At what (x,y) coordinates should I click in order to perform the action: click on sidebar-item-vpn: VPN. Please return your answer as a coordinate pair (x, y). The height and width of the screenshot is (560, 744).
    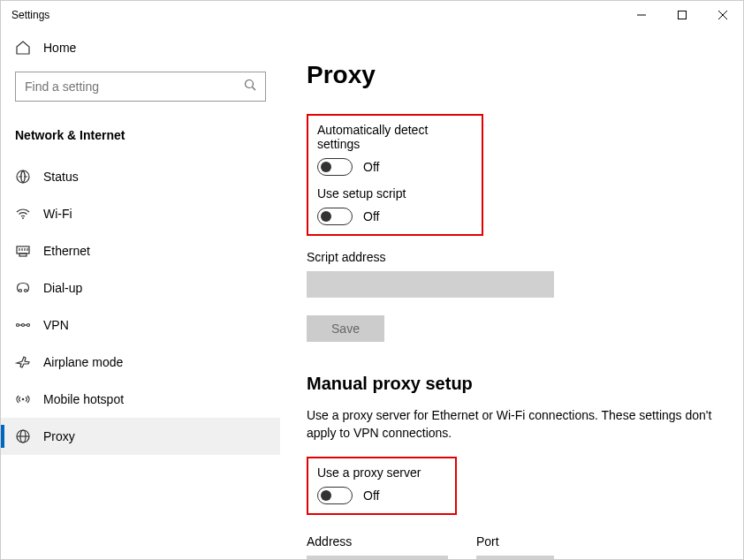
    Looking at the image, I should click on (140, 325).